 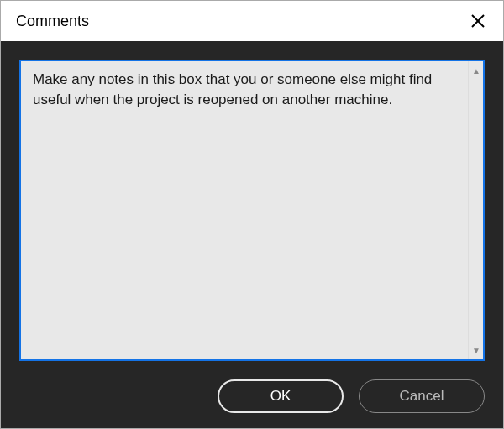 What do you see at coordinates (478, 21) in the screenshot?
I see `close-icon` at bounding box center [478, 21].